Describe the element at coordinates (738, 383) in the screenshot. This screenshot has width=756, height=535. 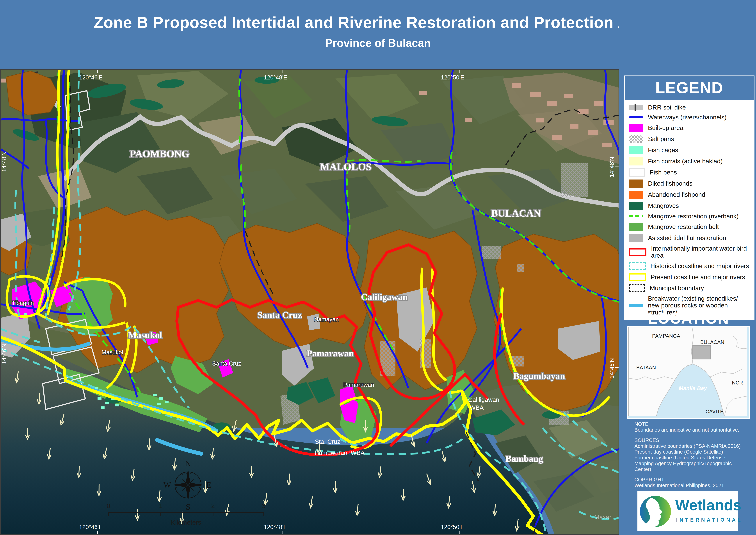
I see `inset-label-ncr: NCR` at that location.